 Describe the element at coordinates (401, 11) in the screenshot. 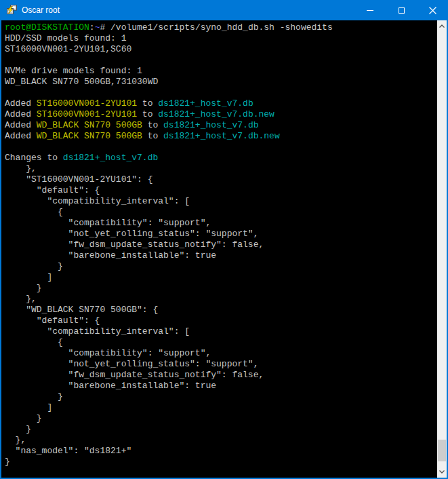

I see `maximize-icon` at that location.